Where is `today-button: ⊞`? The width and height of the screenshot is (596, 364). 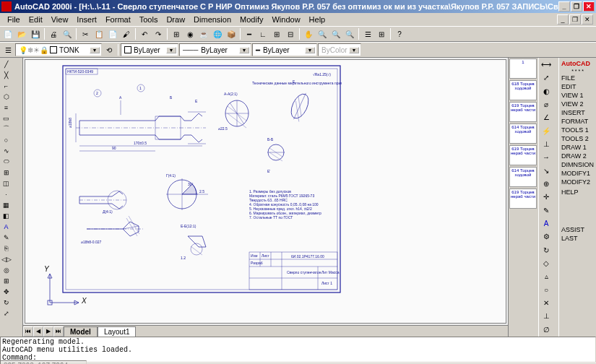 today-button: ⊞ is located at coordinates (176, 34).